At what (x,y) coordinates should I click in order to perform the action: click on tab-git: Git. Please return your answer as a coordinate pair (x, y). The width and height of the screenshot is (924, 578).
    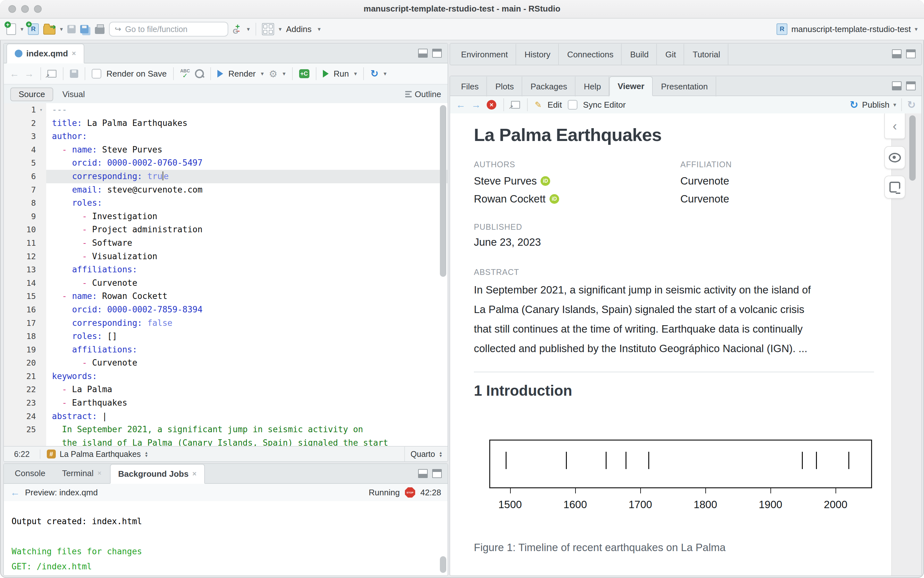
    Looking at the image, I should click on (671, 54).